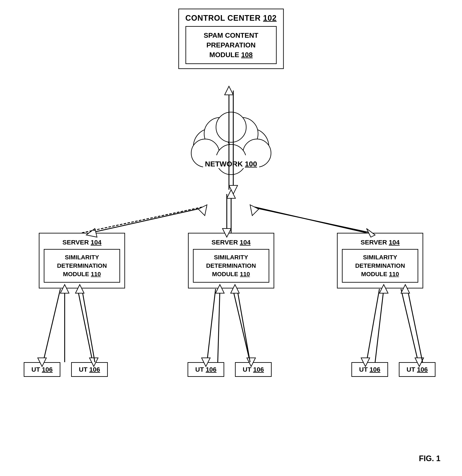  I want to click on network-label: NETWORK 100, so click(231, 164).